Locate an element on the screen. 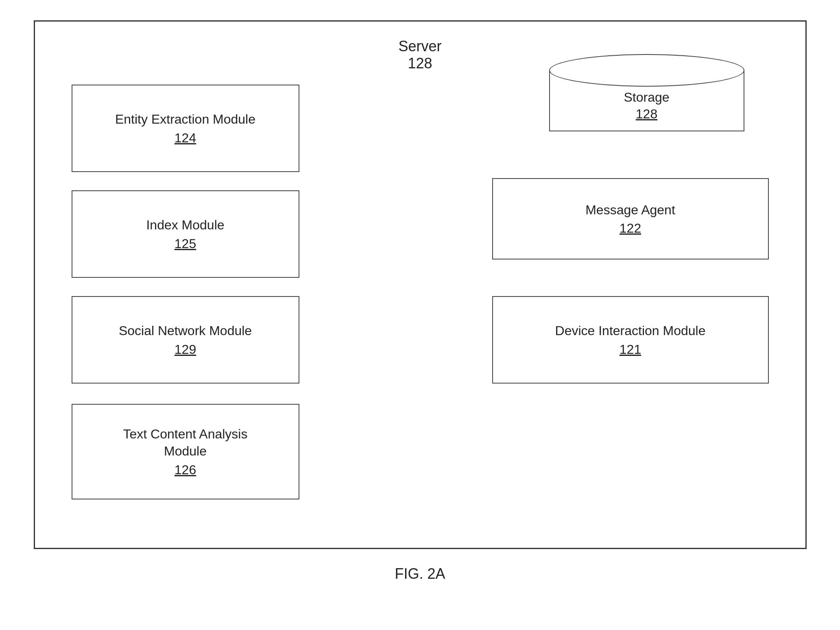 The height and width of the screenshot is (630, 840). message-agent-id: 122 is located at coordinates (631, 229).